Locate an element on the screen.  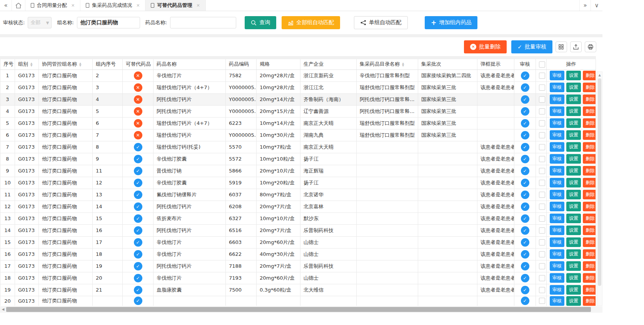
scroll-left-icon: ◀ is located at coordinates (3, 309).